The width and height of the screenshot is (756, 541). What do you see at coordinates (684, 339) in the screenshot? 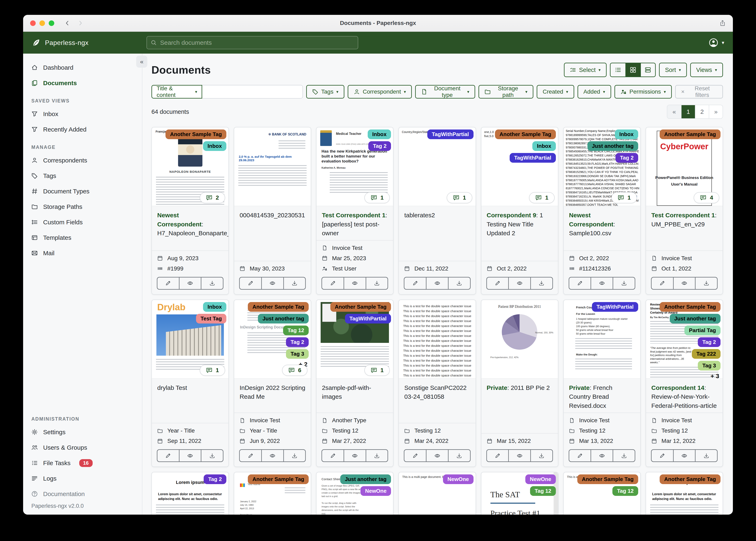
I see `document-thumbnail: Review of Arbitral Awards Shows Swift Re…` at bounding box center [684, 339].